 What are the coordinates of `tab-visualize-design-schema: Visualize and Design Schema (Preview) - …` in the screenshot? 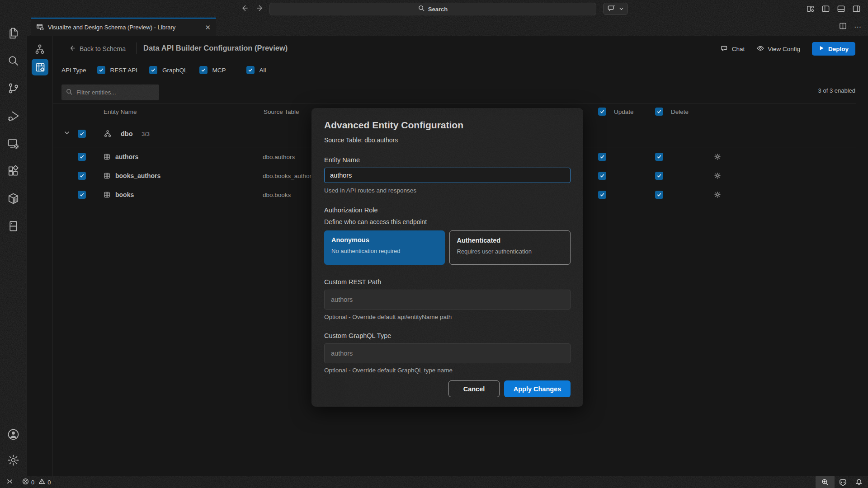 It's located at (123, 27).